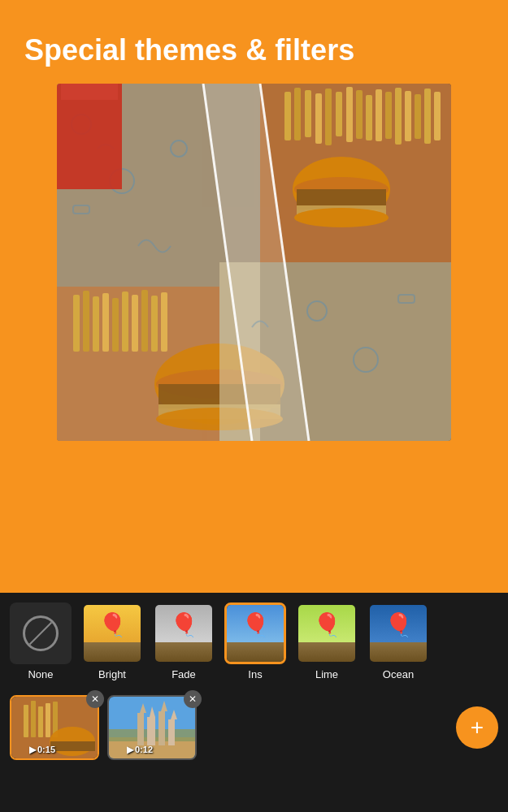 This screenshot has height=812, width=508. I want to click on clip-1-duration: ▶0:15, so click(42, 750).